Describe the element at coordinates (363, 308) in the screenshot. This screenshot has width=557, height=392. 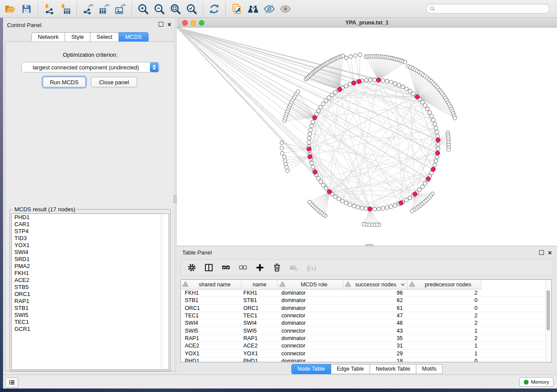
I see `table-row: ORC1ORC1dominator610` at that location.